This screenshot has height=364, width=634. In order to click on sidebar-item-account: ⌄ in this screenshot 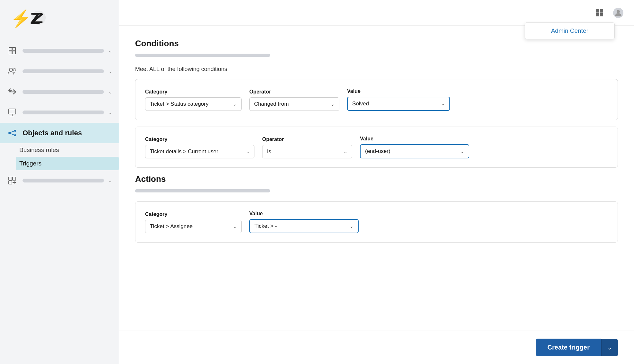, I will do `click(59, 51)`.